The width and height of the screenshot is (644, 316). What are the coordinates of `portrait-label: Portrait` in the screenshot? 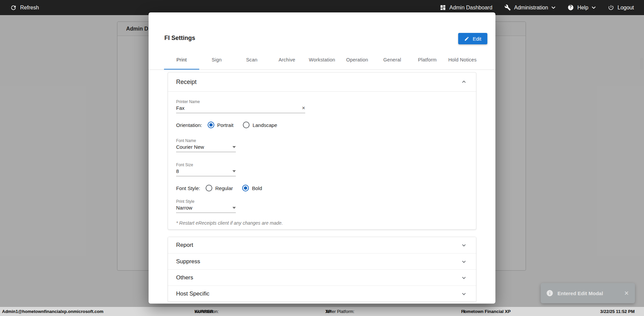 It's located at (225, 125).